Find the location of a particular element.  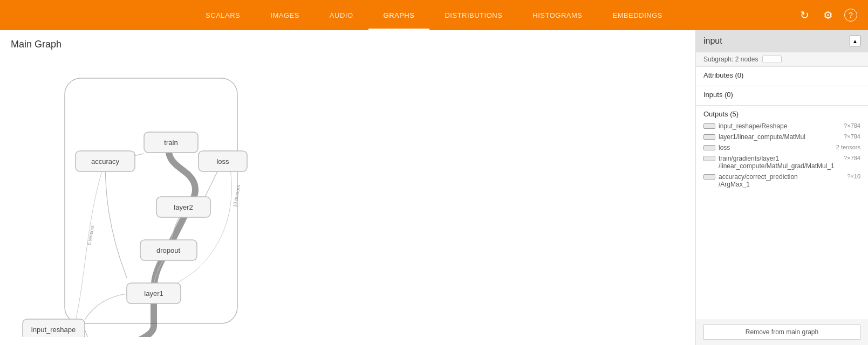

nav-embeddings: EMBEDDINGS is located at coordinates (638, 15).